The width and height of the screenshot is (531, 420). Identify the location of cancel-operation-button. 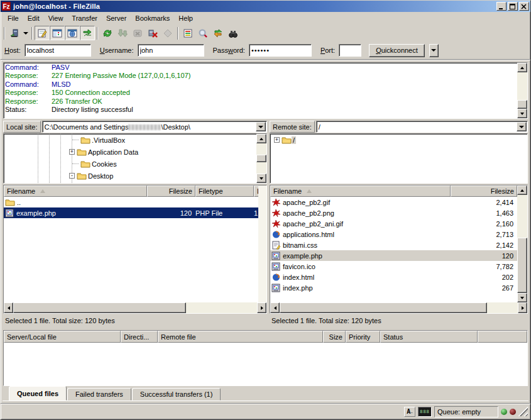
(138, 33).